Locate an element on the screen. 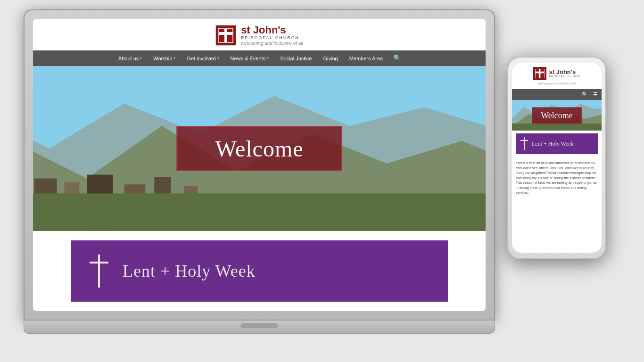 Image resolution: width=644 pixels, height=362 pixels. phone-logo-cross-icon is located at coordinates (540, 74).